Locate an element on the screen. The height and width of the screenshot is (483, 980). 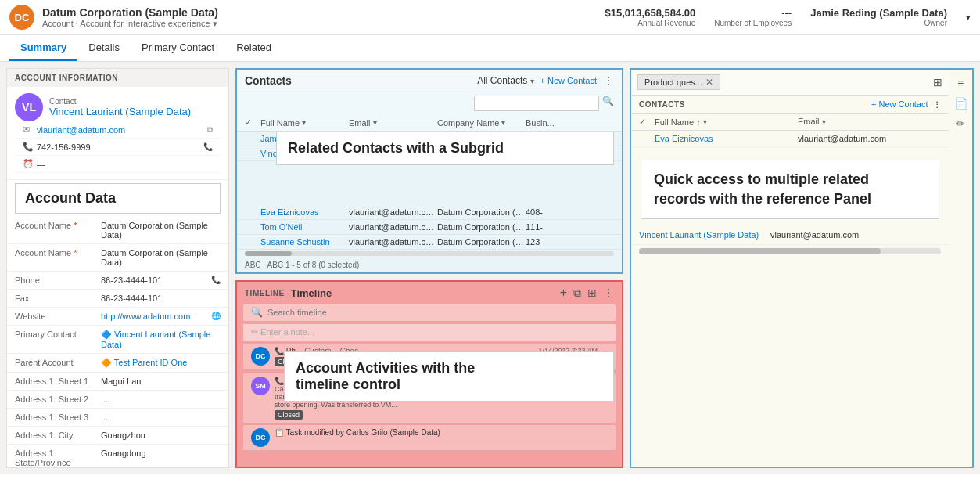
employees-label: Number of Employees is located at coordinates (752, 23).